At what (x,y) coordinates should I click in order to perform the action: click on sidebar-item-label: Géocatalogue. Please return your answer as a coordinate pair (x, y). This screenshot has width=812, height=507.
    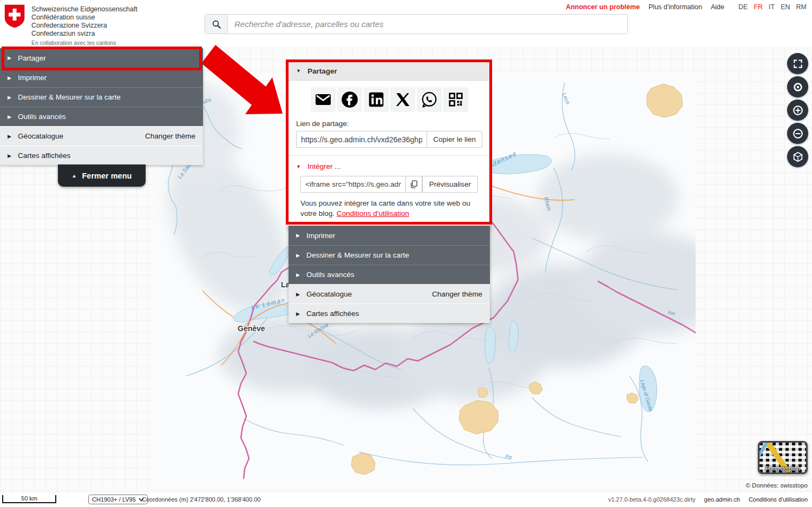
    Looking at the image, I should click on (41, 136).